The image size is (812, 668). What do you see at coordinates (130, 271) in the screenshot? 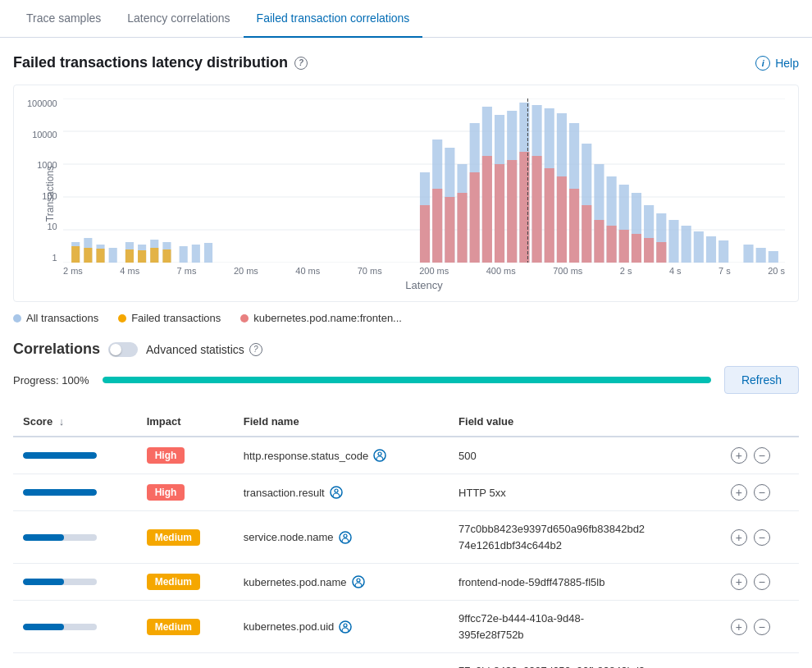
I see `x-tick: 4 ms` at bounding box center [130, 271].